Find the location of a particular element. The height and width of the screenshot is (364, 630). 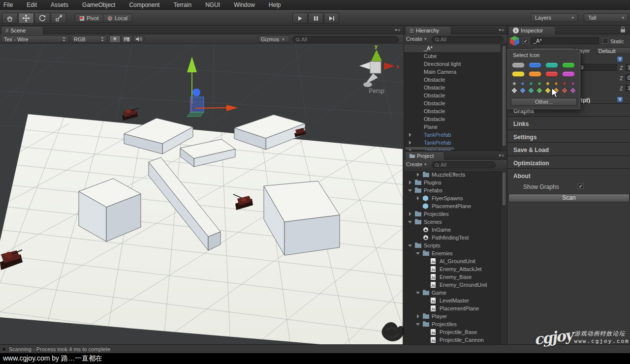

active-checkbox: ✓ is located at coordinates (526, 41).